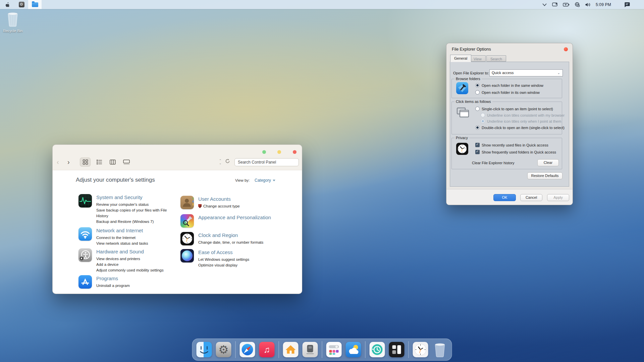 This screenshot has height=362, width=644. What do you see at coordinates (526, 73) in the screenshot?
I see `open-to-dropdown: Quick access ⌄` at bounding box center [526, 73].